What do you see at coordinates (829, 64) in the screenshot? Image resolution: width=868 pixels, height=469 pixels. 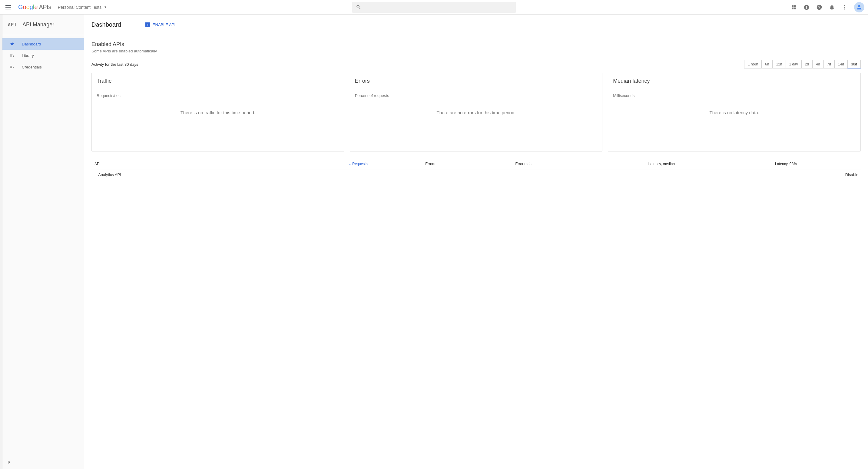 I see `range-7d: 7d` at bounding box center [829, 64].